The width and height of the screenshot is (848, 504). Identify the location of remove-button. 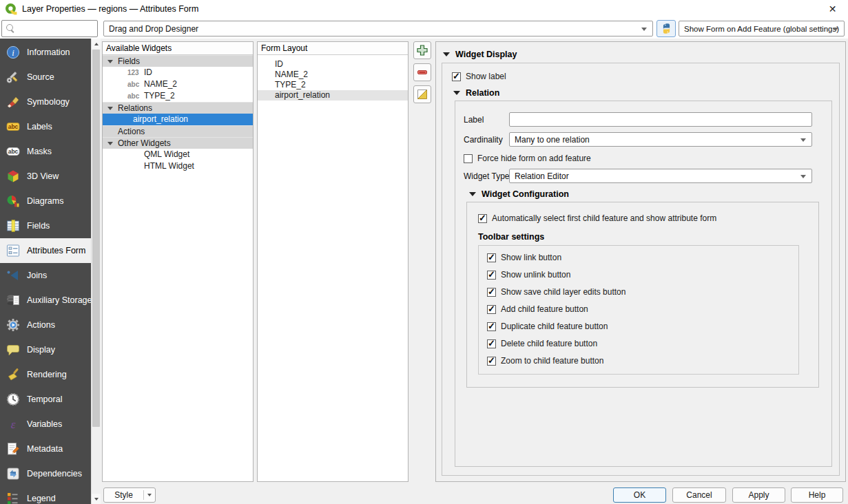
(422, 72).